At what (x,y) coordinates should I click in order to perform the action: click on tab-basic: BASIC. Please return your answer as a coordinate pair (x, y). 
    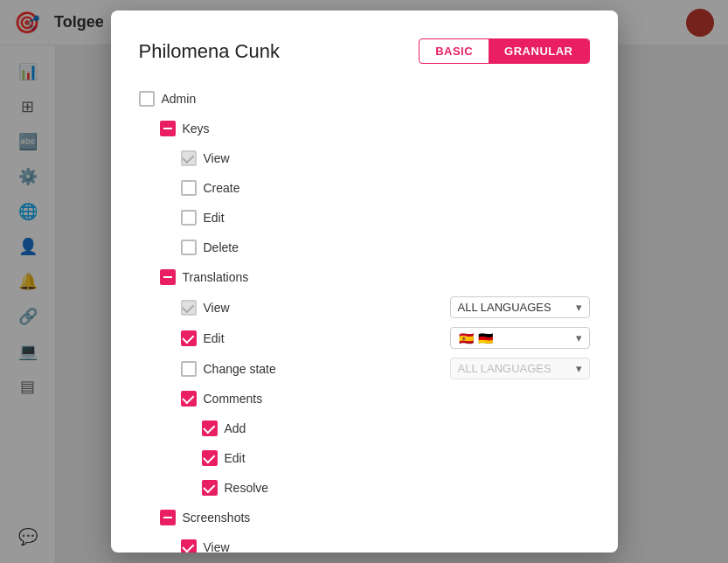
    Looking at the image, I should click on (454, 51).